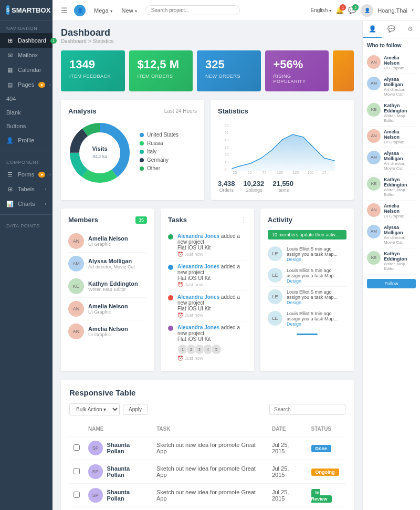  Describe the element at coordinates (326, 472) in the screenshot. I see `status-badge: Ongoing` at that location.